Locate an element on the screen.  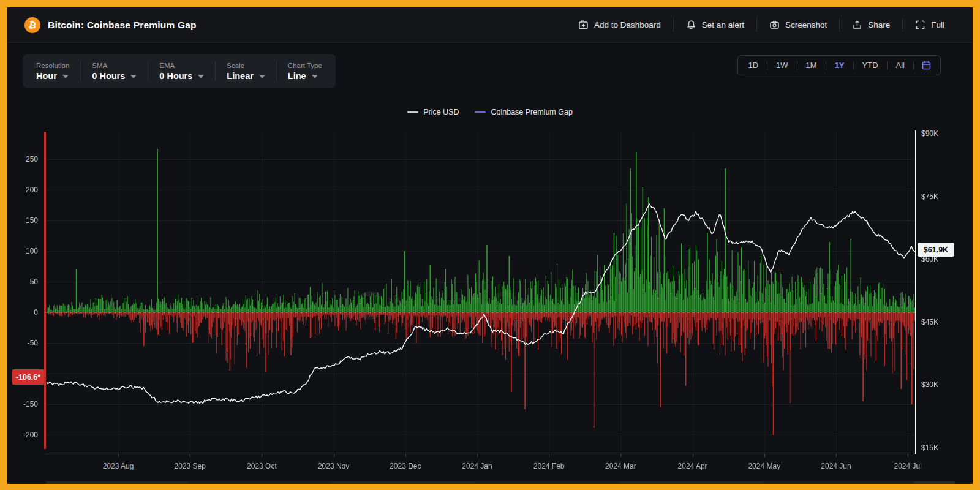
x-axis-tick-label: 2023 Oct is located at coordinates (262, 466).